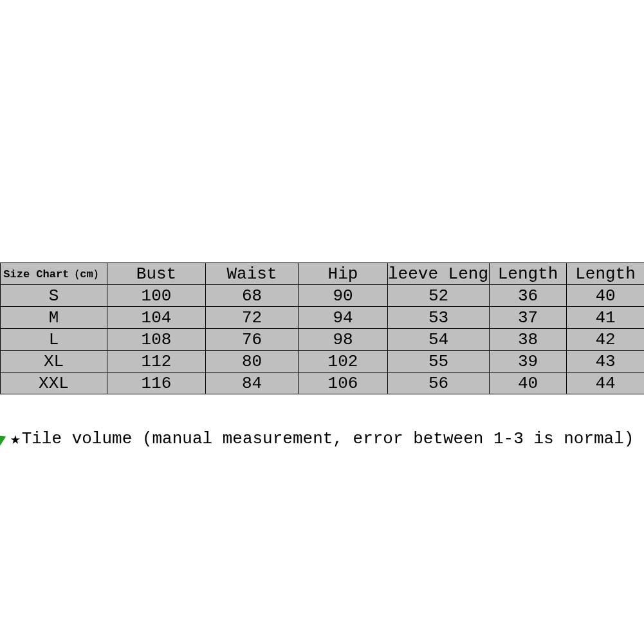 The width and height of the screenshot is (644, 644). What do you see at coordinates (323, 340) in the screenshot?
I see `table-row: L 108 76 98 54 38 42` at bounding box center [323, 340].